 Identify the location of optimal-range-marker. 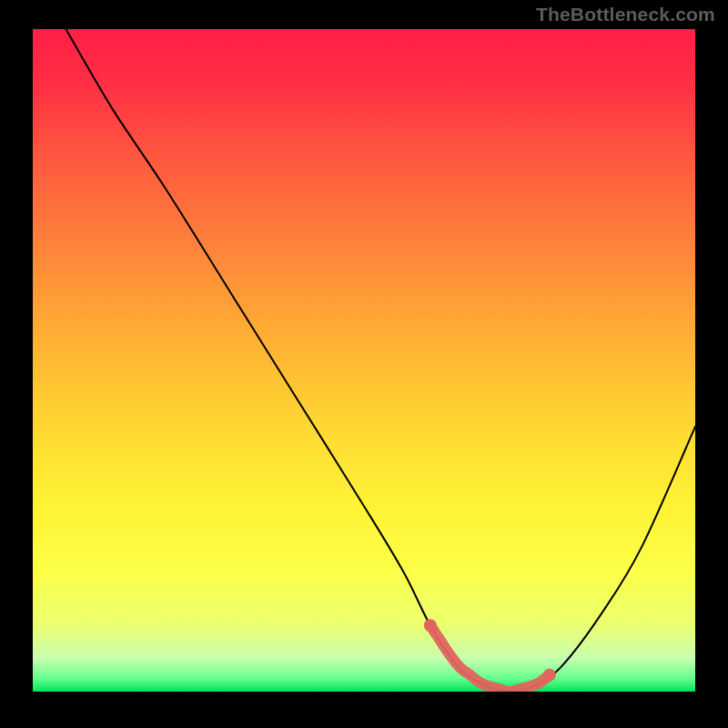
(490, 659).